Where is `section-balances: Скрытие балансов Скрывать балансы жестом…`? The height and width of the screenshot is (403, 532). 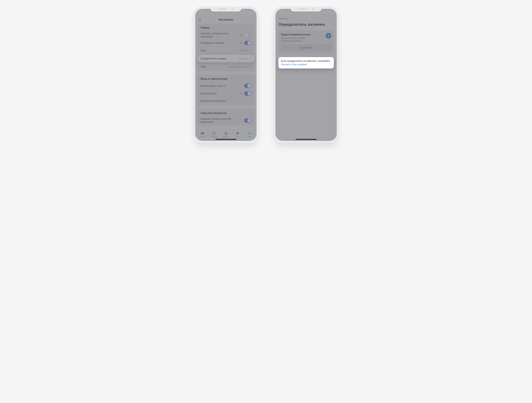 section-balances: Скрытие балансов Скрывать балансы жестом… is located at coordinates (226, 117).